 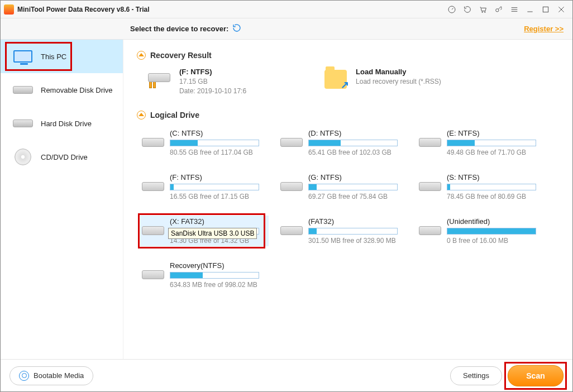 What do you see at coordinates (204, 187) in the screenshot?
I see `drive-card: (F: NTFS)16.55 GB free of 17.15 GB` at bounding box center [204, 187].